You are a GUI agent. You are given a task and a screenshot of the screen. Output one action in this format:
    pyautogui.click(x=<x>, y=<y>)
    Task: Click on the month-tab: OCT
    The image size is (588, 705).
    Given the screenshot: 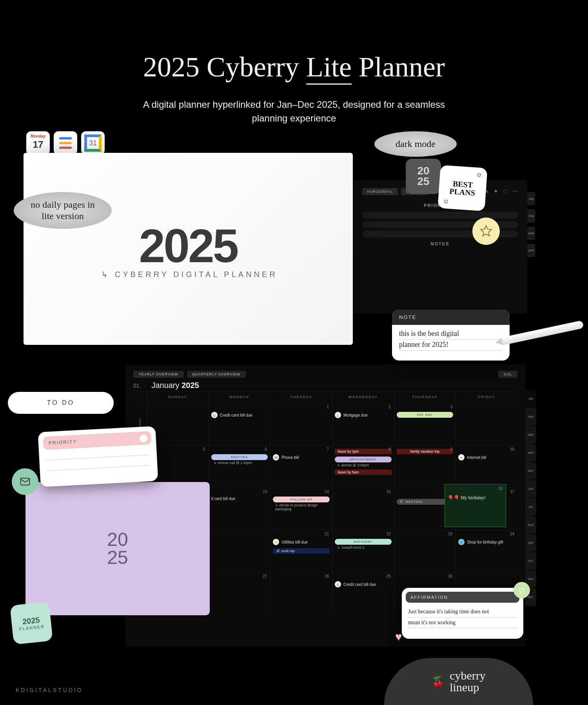 What is the action you would take?
    pyautogui.click(x=531, y=561)
    